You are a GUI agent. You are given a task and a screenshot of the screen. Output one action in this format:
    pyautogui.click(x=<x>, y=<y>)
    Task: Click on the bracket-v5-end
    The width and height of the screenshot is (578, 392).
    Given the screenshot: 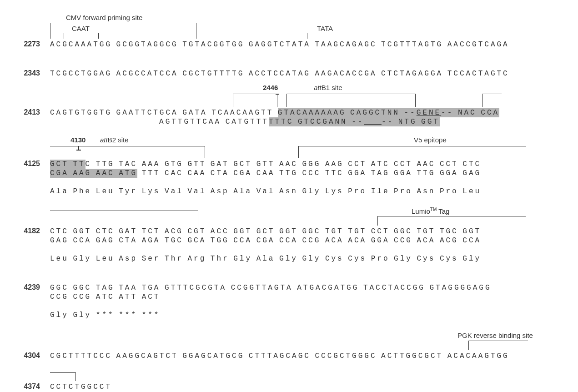 What is the action you would take?
    pyautogui.click(x=124, y=218)
    